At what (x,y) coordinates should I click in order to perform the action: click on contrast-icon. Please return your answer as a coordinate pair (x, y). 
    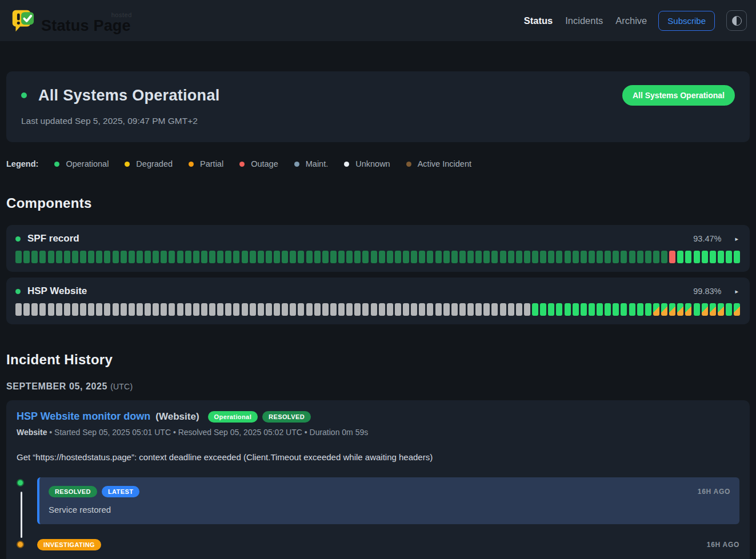
    Looking at the image, I should click on (737, 21).